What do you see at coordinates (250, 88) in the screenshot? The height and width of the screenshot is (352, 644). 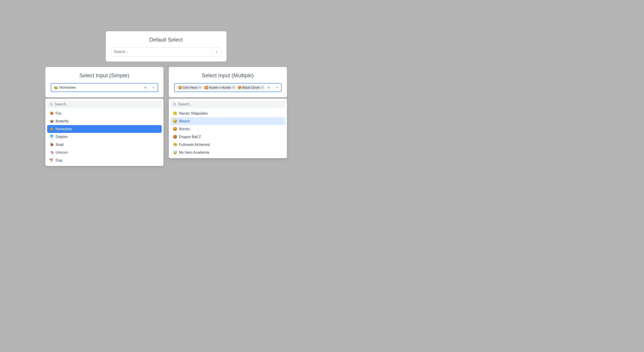 I see `selected-tag: 😍Black Clover✕` at bounding box center [250, 88].